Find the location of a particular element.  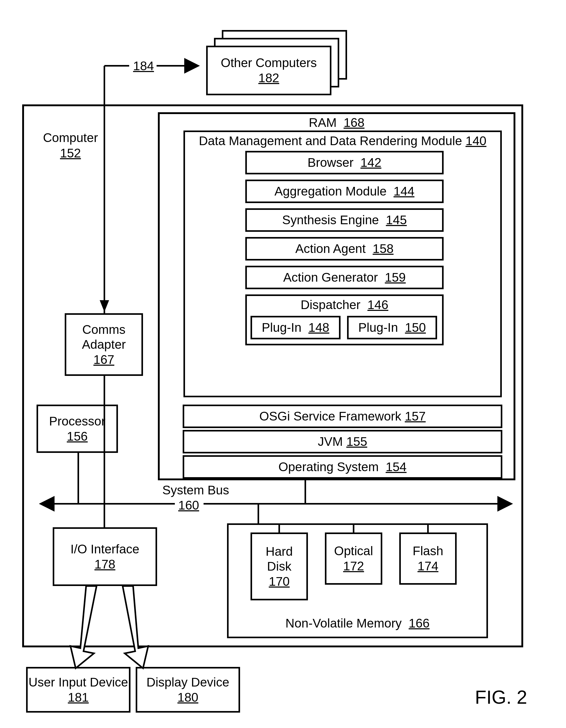

aggregation-ref: 144 is located at coordinates (404, 191).